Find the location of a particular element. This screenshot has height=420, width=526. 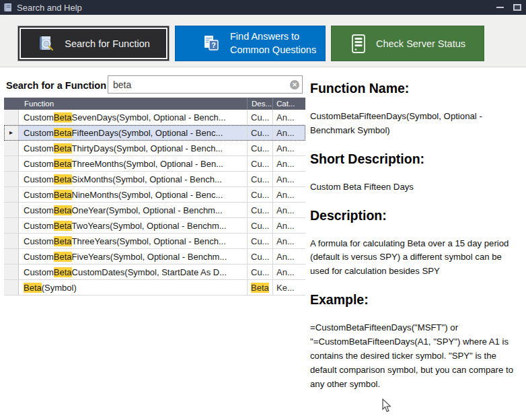

function-name-cell: CustomBetaFifteenDays(Symbol, Optional -… is located at coordinates (133, 133).